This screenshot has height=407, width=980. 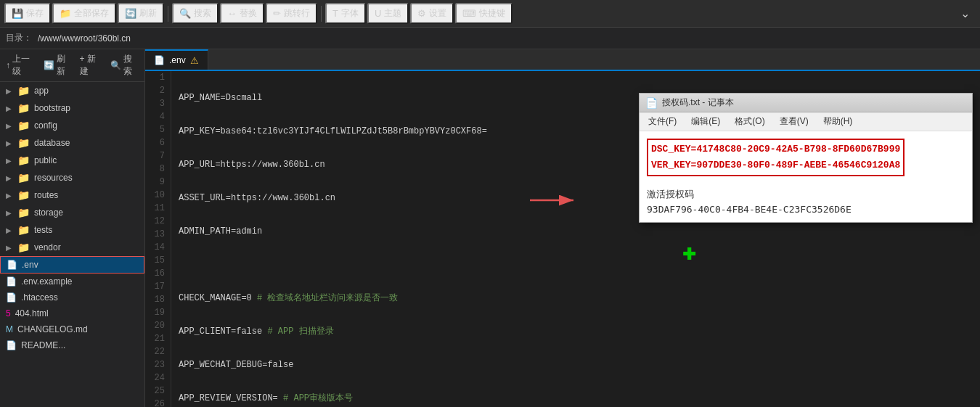 What do you see at coordinates (579, 365) in the screenshot?
I see `code-line-9: APP_WECHAT_DEBUG=false` at bounding box center [579, 365].